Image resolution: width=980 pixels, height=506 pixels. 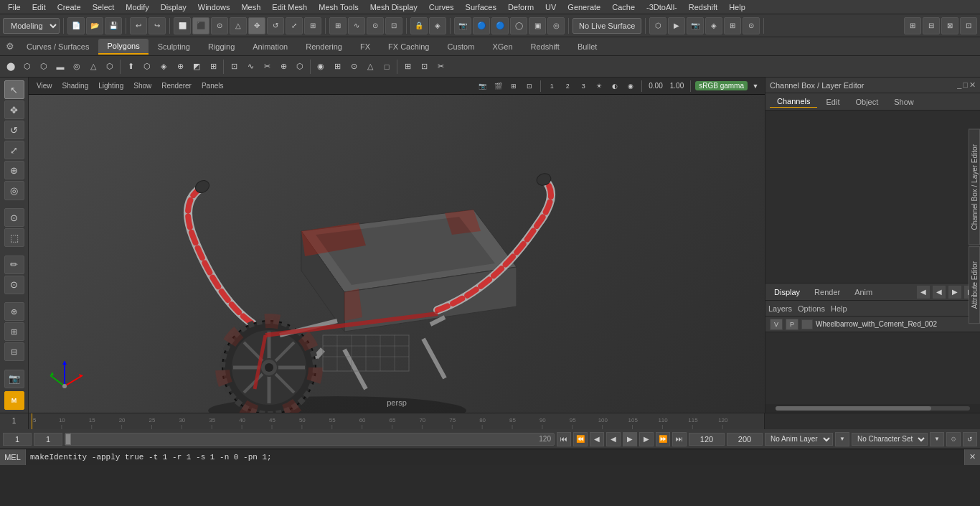 What do you see at coordinates (182, 26) in the screenshot?
I see `select-all-btn: ⬜` at bounding box center [182, 26].